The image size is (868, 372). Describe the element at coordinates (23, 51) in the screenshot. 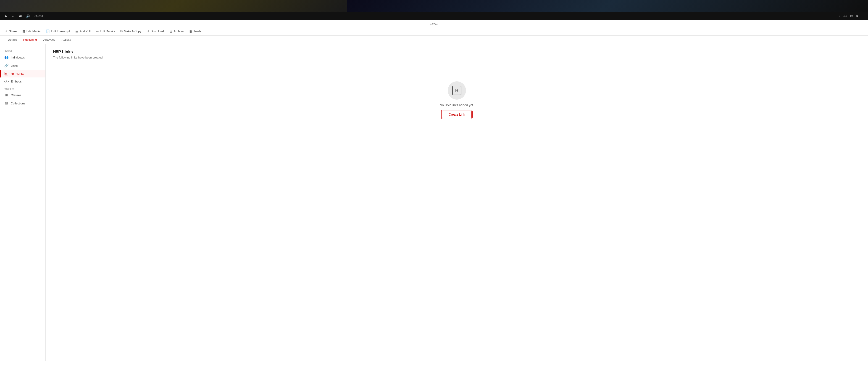

I see `shared-label: Shared` at that location.